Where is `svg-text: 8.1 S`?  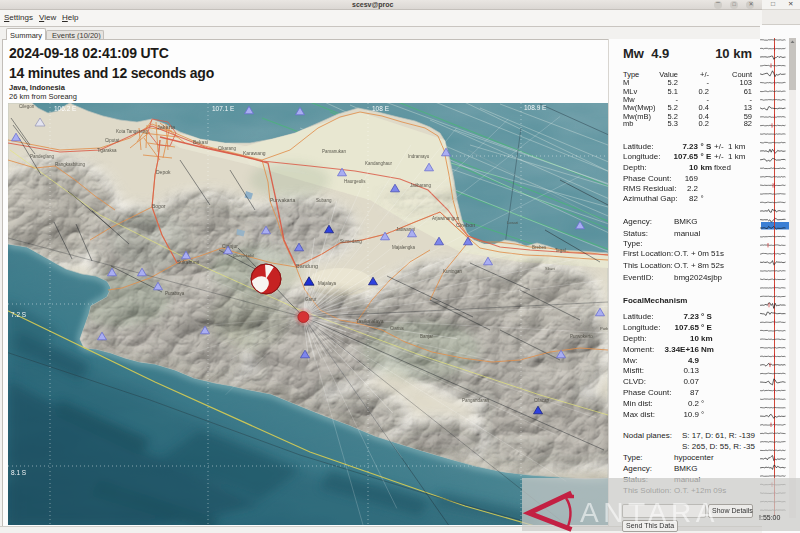 svg-text: 8.1 S is located at coordinates (19, 472).